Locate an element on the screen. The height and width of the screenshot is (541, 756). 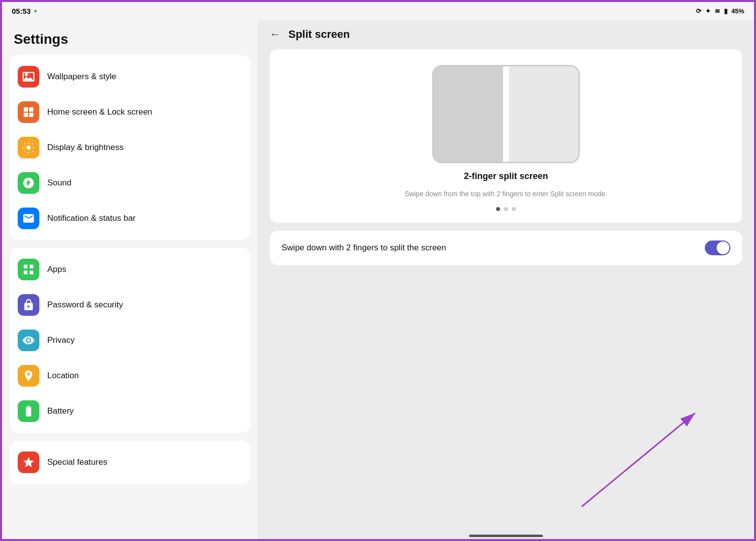
sidebar-title: Settings is located at coordinates (130, 41).